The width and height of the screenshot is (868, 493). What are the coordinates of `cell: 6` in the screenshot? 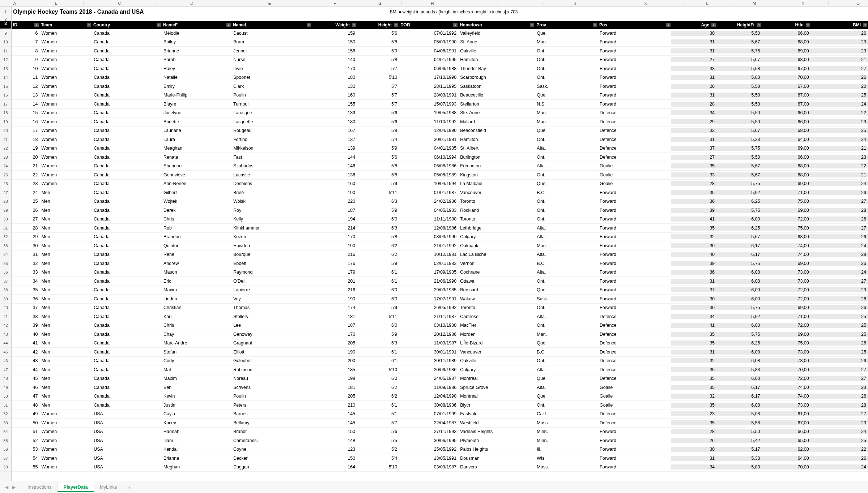 It's located at (25, 33).